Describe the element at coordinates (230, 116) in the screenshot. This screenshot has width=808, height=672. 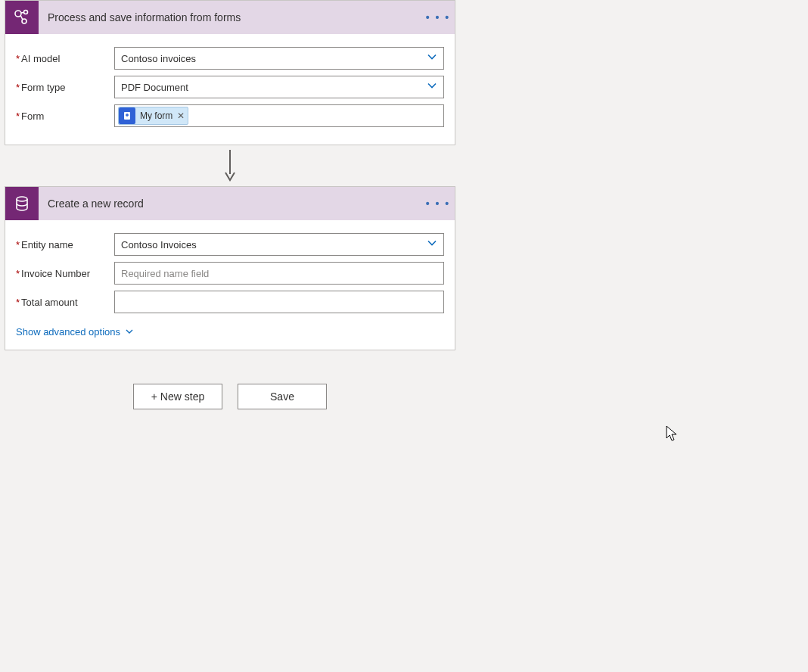
I see `field-row-form: *Form My form ✕` at that location.